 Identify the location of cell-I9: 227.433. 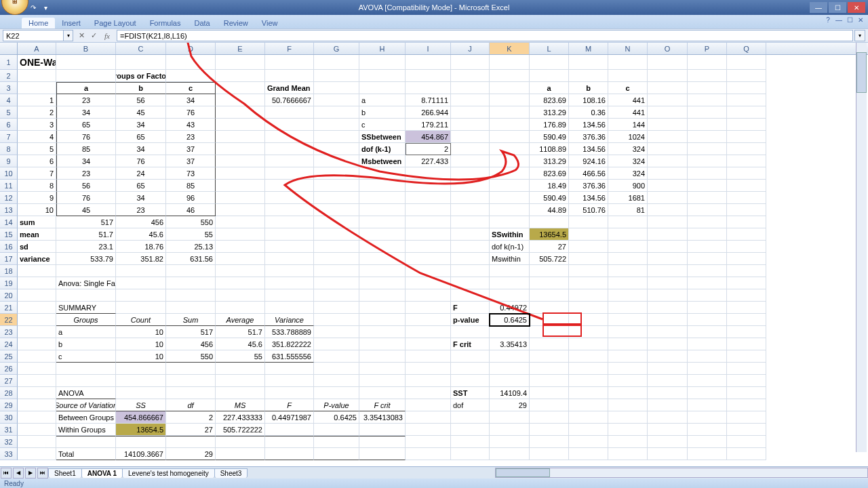
(429, 161).